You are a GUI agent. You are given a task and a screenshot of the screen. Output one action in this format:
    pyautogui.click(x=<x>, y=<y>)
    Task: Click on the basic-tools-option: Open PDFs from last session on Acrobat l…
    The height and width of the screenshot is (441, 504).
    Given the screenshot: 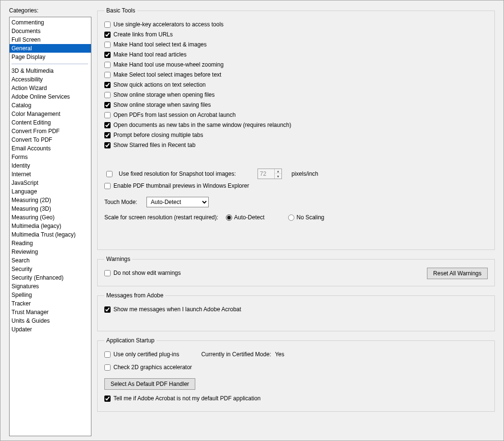 What is the action you would take?
    pyautogui.click(x=296, y=115)
    